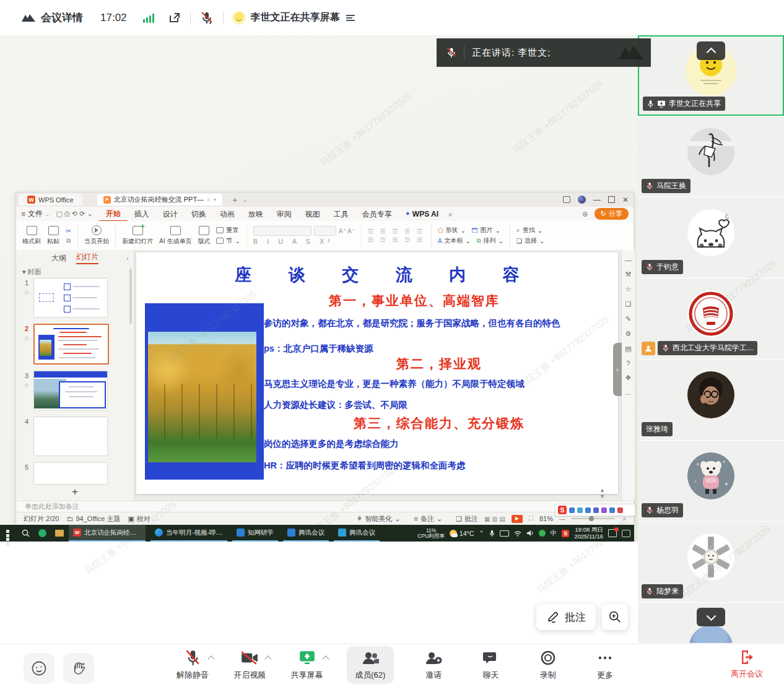  I want to click on font-size-select, so click(325, 231).